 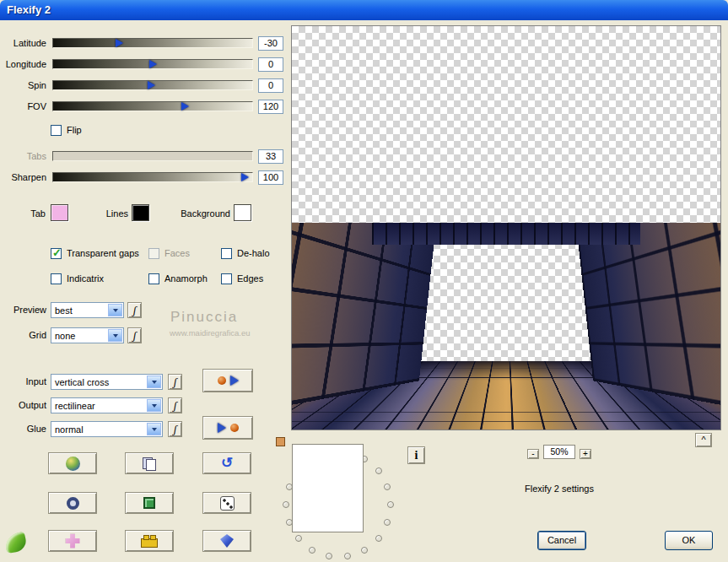 I want to click on longitude-label: Longitude, so click(x=24, y=64).